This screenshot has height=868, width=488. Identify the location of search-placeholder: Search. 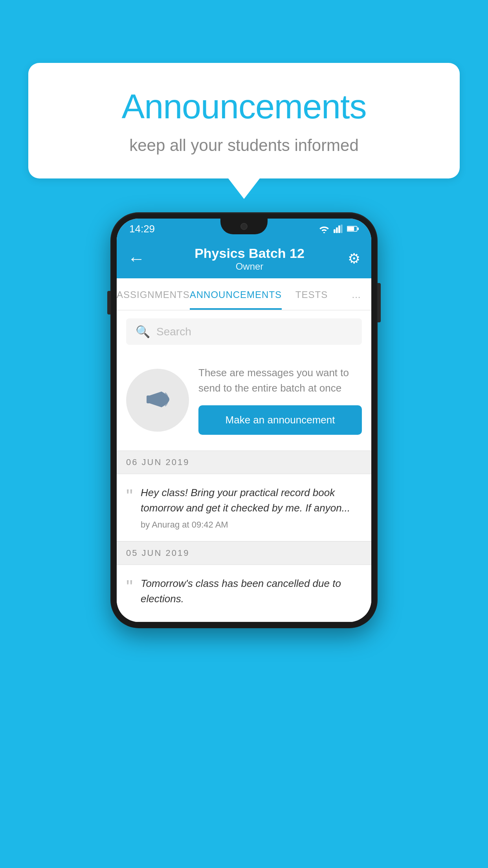
(174, 332).